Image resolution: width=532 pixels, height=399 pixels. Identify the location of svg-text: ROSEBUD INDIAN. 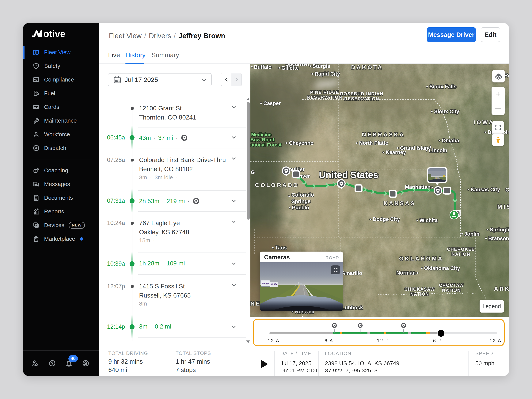
(362, 94).